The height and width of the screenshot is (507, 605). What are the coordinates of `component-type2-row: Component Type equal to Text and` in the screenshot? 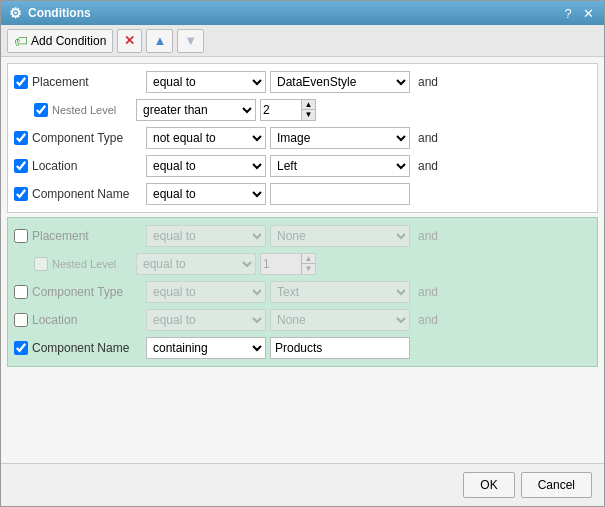 It's located at (302, 292).